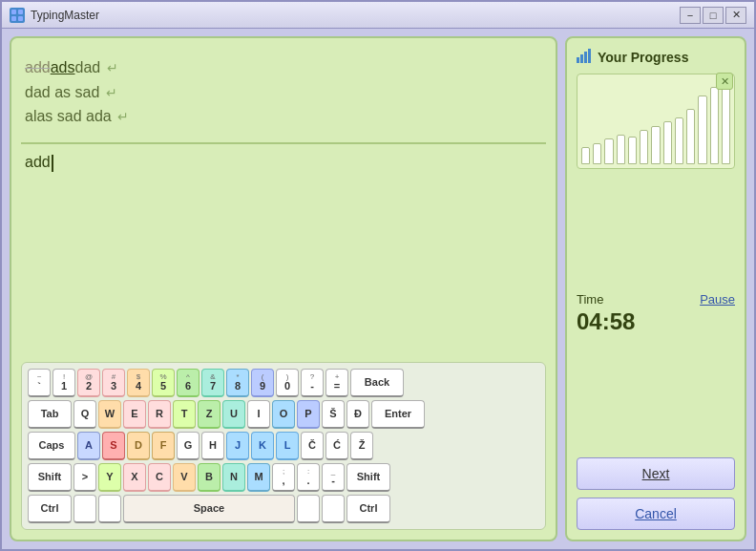 Image resolution: width=756 pixels, height=551 pixels. Describe the element at coordinates (368, 477) in the screenshot. I see `key-shift-right: Shift` at that location.